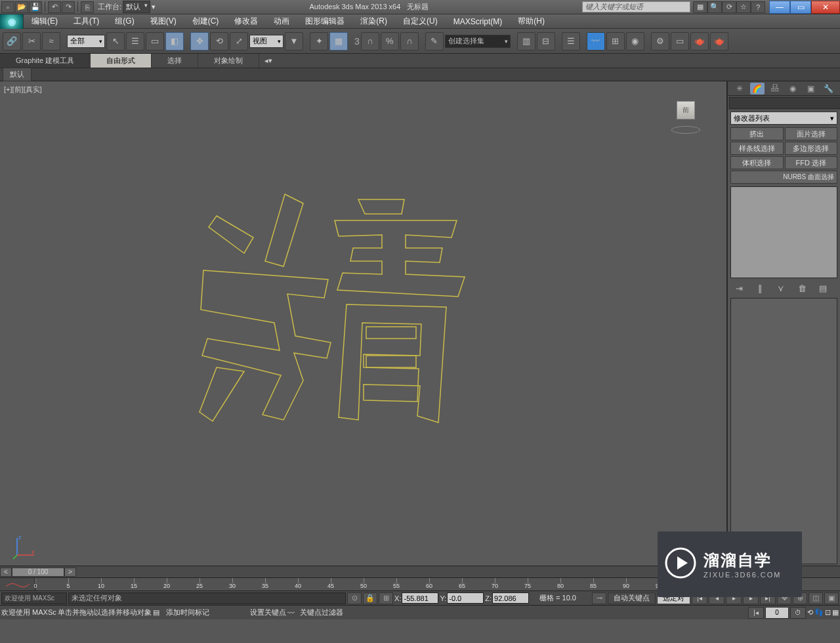 This screenshot has width=840, height=643. I want to click on render-frame-icon: ▭, so click(680, 41).